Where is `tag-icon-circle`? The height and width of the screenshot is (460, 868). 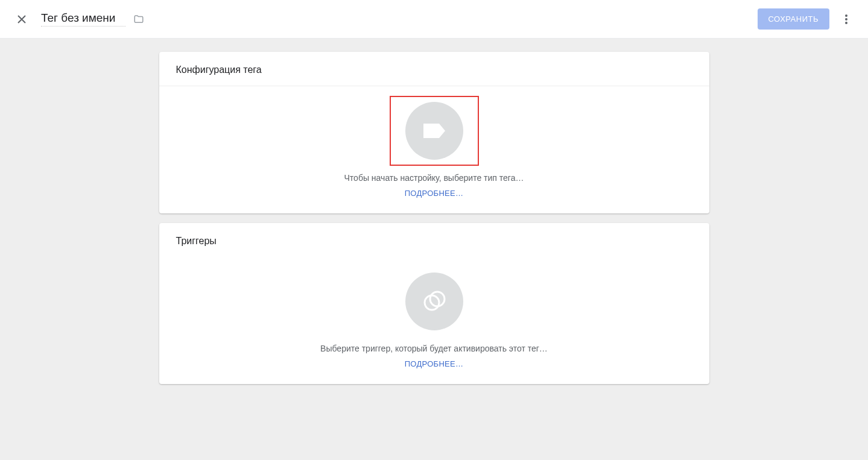
tag-icon-circle is located at coordinates (434, 131).